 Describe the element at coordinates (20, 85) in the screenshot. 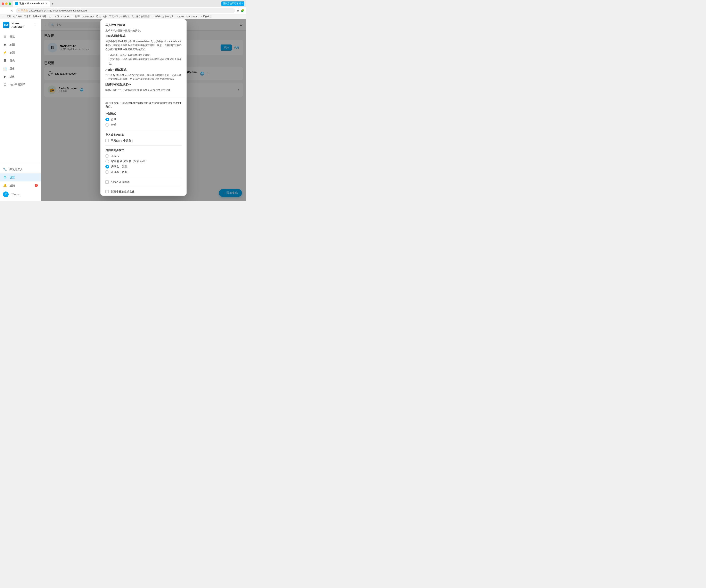

I see `sidebar-item-todo: ☑ 待办事项清单` at that location.